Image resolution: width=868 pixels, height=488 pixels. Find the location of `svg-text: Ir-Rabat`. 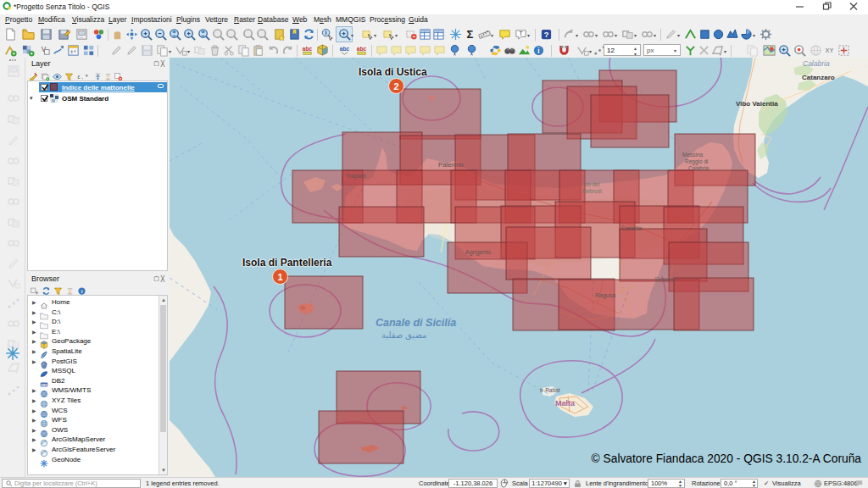

svg-text: Ir-Rabat is located at coordinates (550, 390).